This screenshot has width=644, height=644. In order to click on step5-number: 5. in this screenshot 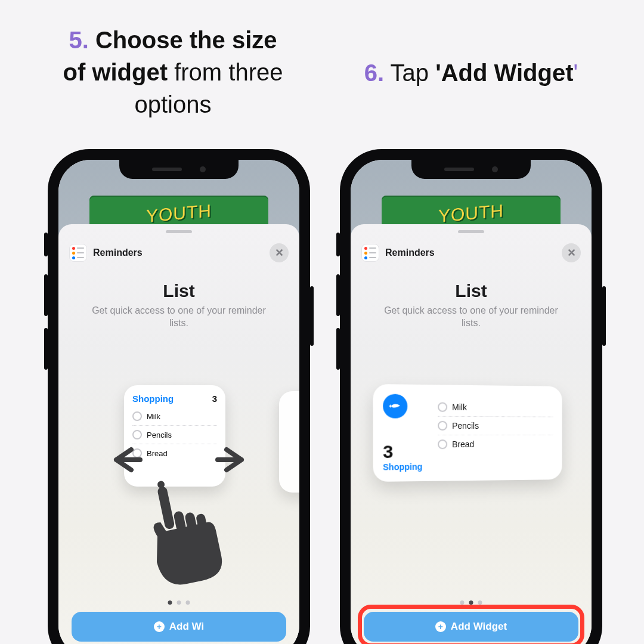, I will do `click(79, 40)`.